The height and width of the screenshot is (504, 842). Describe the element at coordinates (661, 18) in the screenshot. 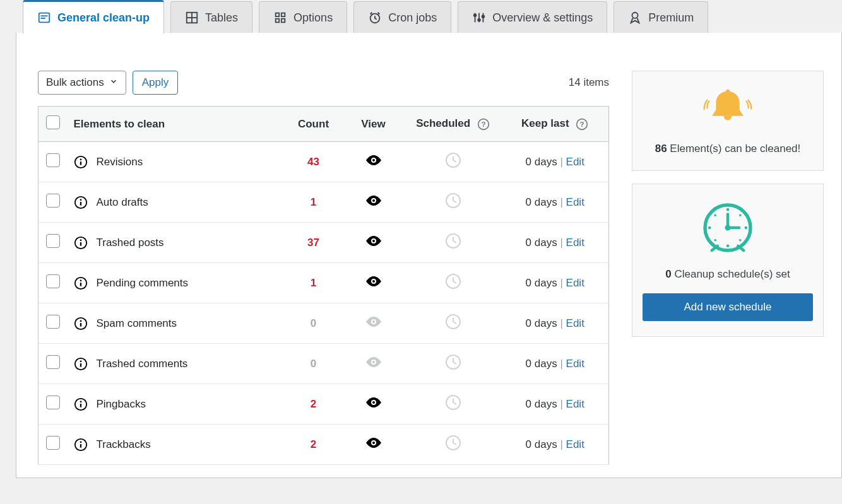

I see `tab-premium: Premium` at that location.